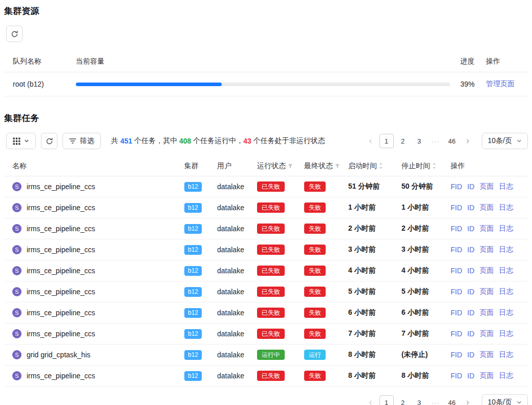 Image resolution: width=532 pixels, height=405 pixels. I want to click on page-list: 1 2 3 ··· 46, so click(419, 400).